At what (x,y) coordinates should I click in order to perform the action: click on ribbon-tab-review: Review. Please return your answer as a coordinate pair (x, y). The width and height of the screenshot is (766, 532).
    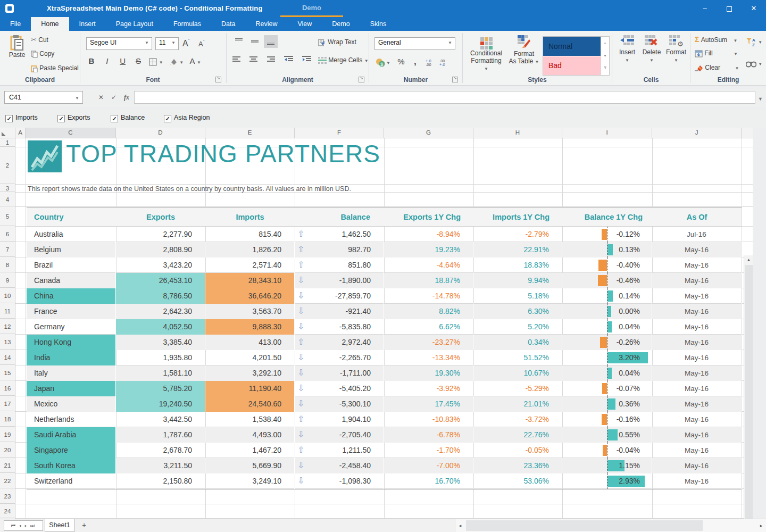
    Looking at the image, I should click on (266, 24).